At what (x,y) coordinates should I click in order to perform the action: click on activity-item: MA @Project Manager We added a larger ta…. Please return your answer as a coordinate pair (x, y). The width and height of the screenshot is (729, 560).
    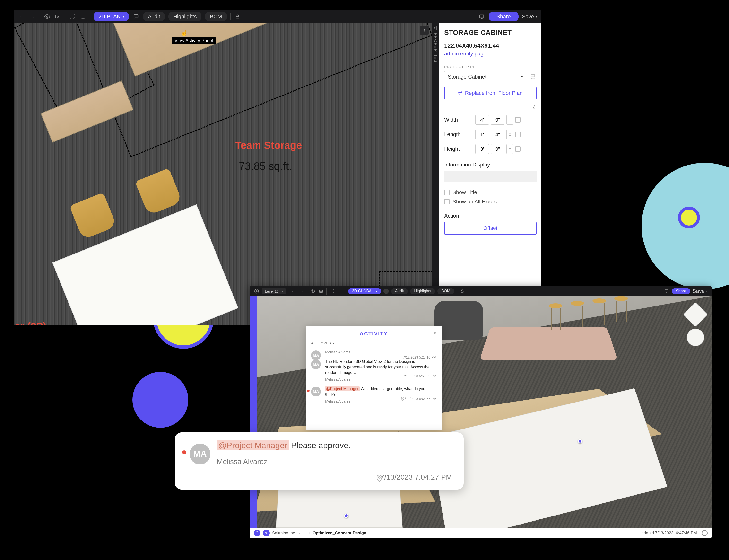
    Looking at the image, I should click on (374, 395).